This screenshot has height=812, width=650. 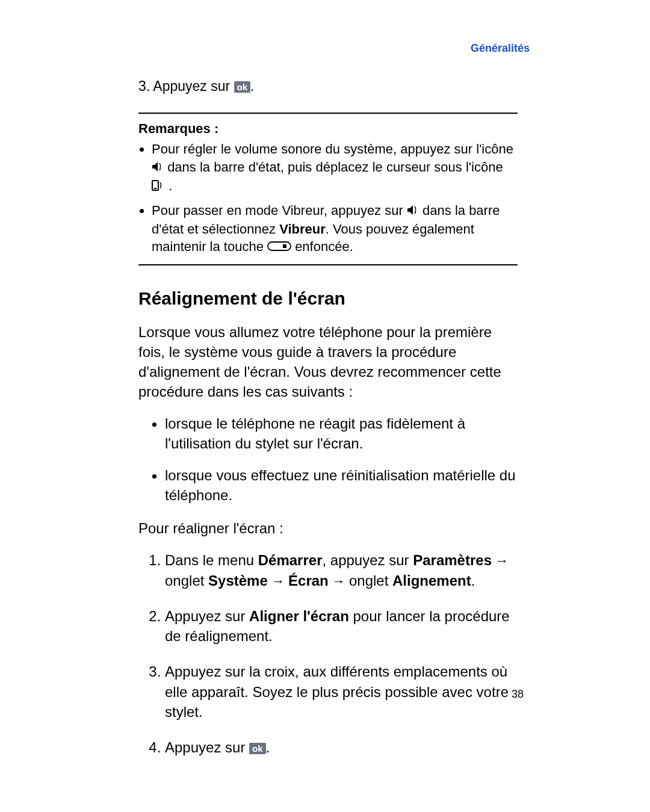 What do you see at coordinates (453, 560) in the screenshot?
I see `s1-param: Paramètres` at bounding box center [453, 560].